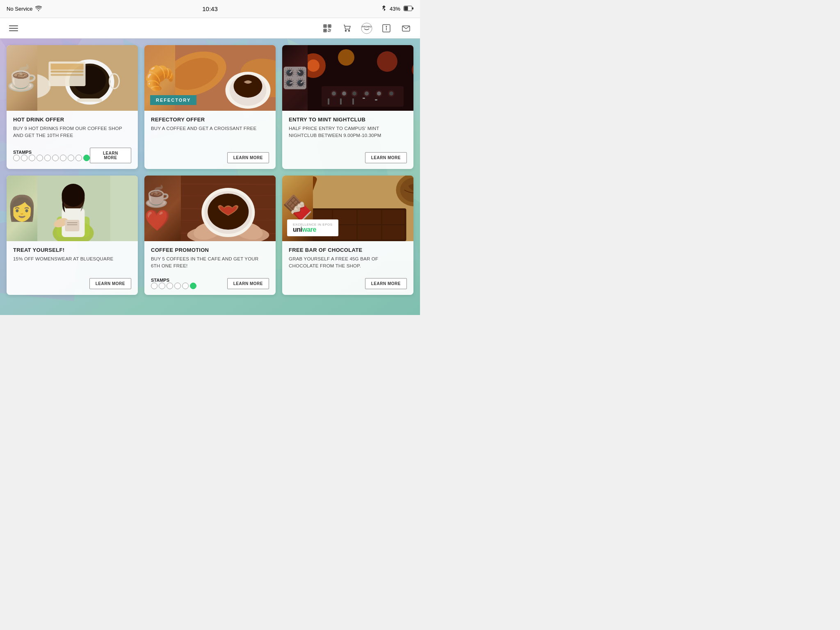  I want to click on card-refectory-title: REFECTORY OFFER, so click(210, 120).